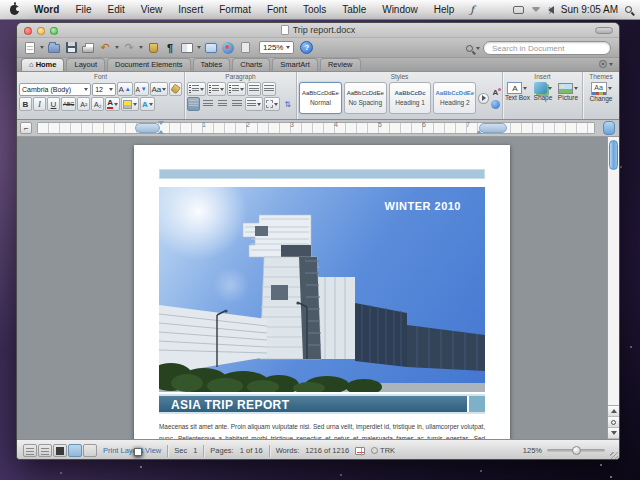 The image size is (640, 480). What do you see at coordinates (410, 98) in the screenshot?
I see `style-heading-1: AaBbCcDc Heading 1` at bounding box center [410, 98].